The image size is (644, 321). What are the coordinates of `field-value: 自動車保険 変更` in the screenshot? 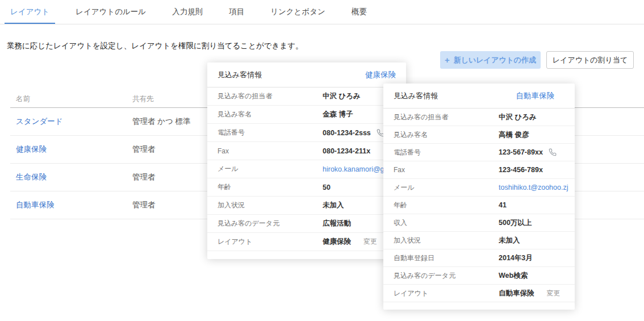 It's located at (529, 293).